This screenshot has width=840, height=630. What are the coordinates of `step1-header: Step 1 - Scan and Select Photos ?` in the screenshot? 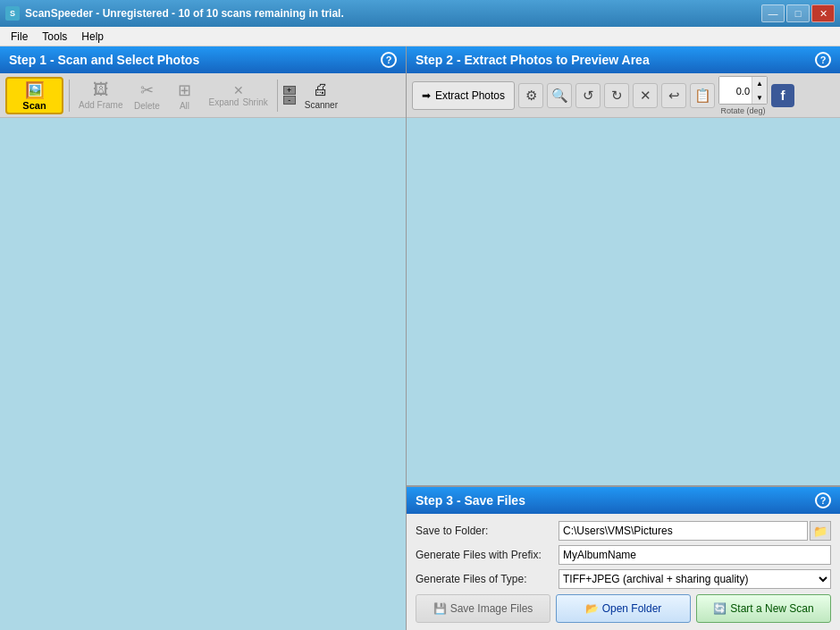 It's located at (203, 60).